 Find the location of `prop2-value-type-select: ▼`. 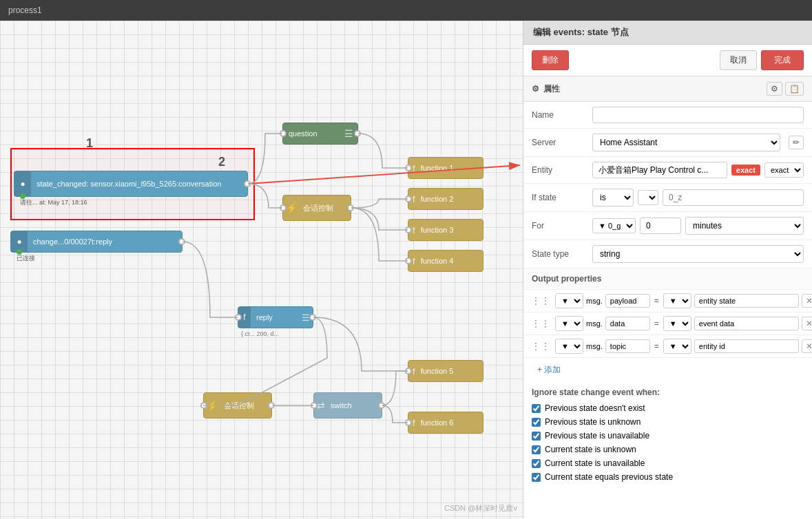

prop2-value-type-select: ▼ is located at coordinates (678, 324).